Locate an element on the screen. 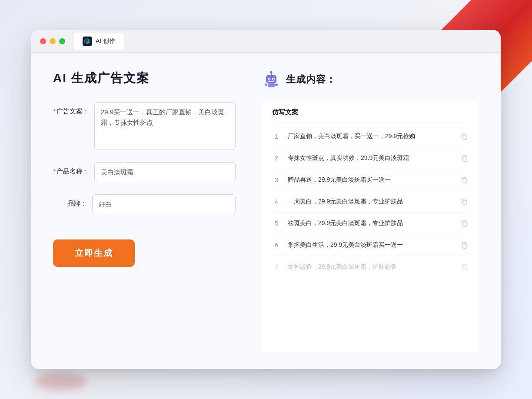 The image size is (532, 399). product-name-group: *产品名称： is located at coordinates (144, 172).